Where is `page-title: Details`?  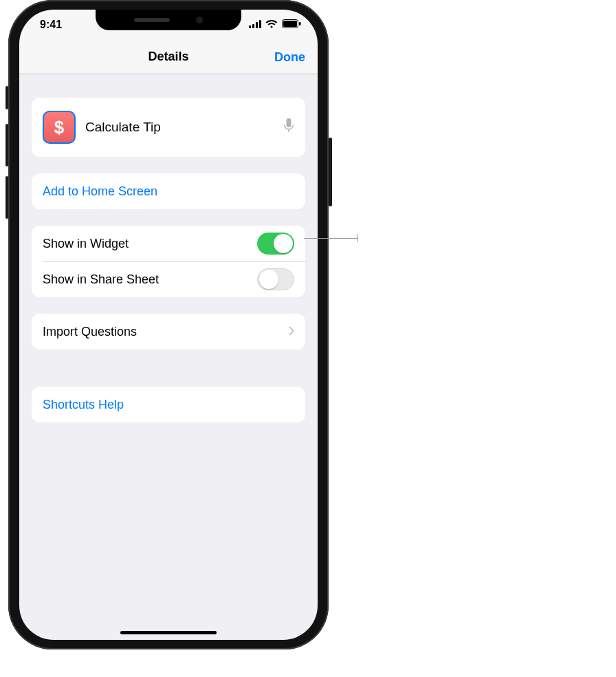 page-title: Details is located at coordinates (168, 56).